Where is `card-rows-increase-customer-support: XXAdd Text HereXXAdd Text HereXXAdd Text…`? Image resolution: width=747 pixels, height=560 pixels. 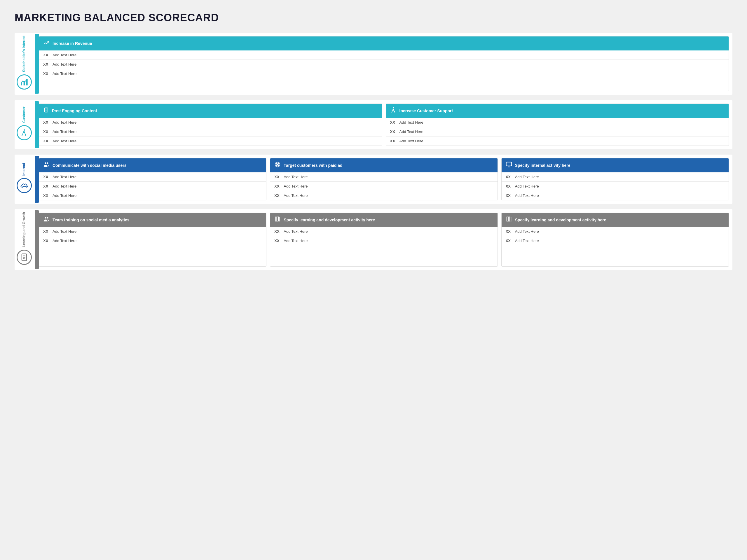 card-rows-increase-customer-support: XXAdd Text HereXXAdd Text HereXXAdd Text… is located at coordinates (557, 132).